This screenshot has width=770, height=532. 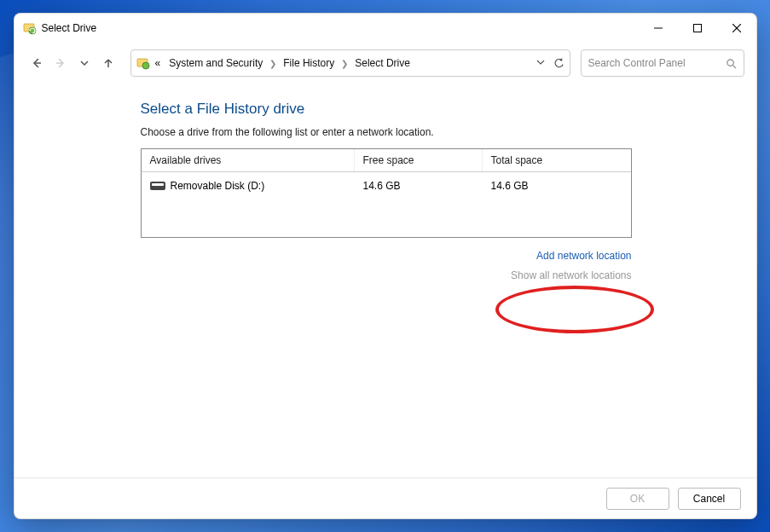 What do you see at coordinates (557, 160) in the screenshot?
I see `col-header-total: Total space` at bounding box center [557, 160].